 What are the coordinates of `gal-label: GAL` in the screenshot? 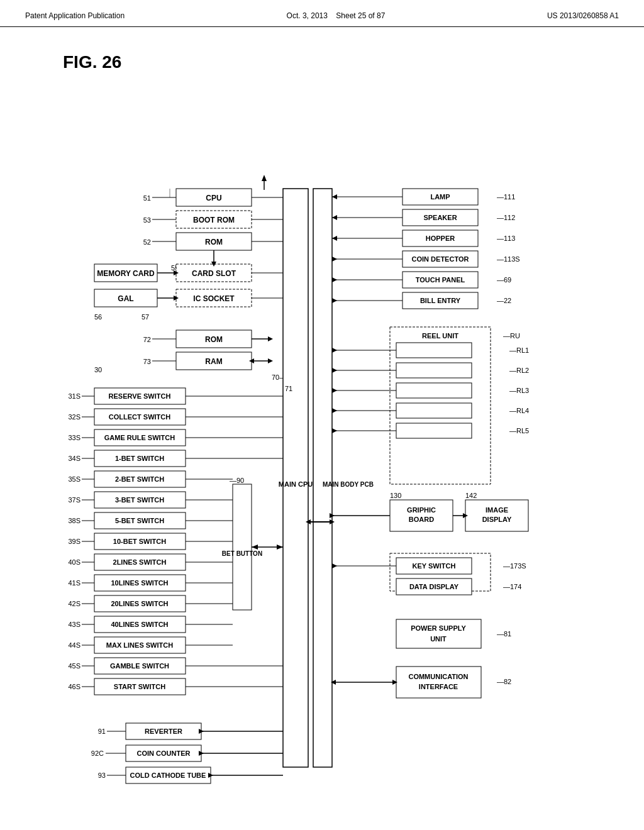 It's located at (126, 299).